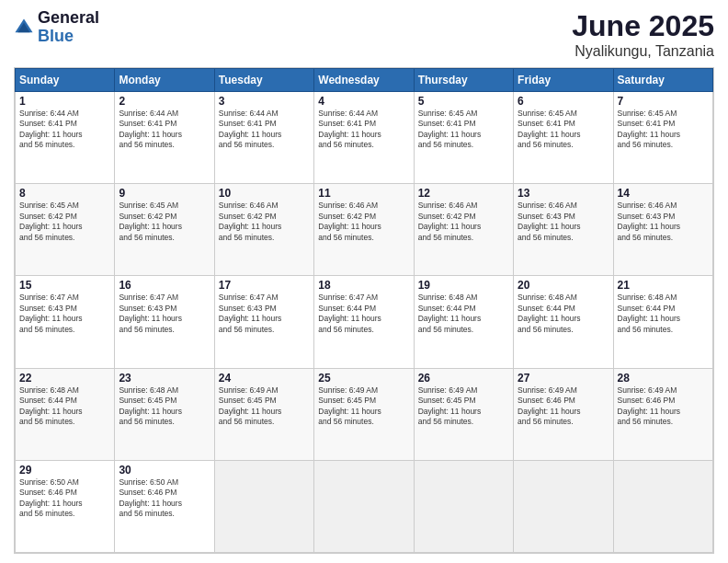 This screenshot has height=563, width=728. What do you see at coordinates (57, 28) in the screenshot?
I see `logo: General Blue` at bounding box center [57, 28].